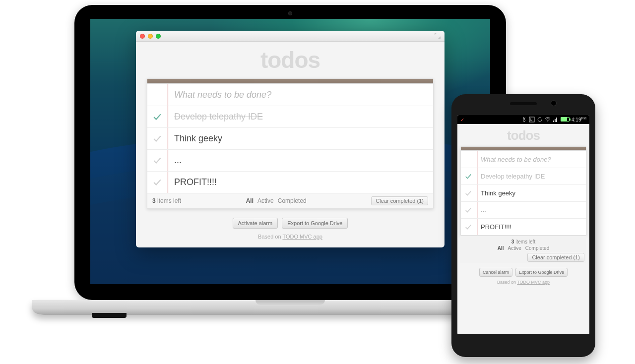 Image resolution: width=635 pixels, height=364 pixels. I want to click on laptop-camera, so click(290, 13).